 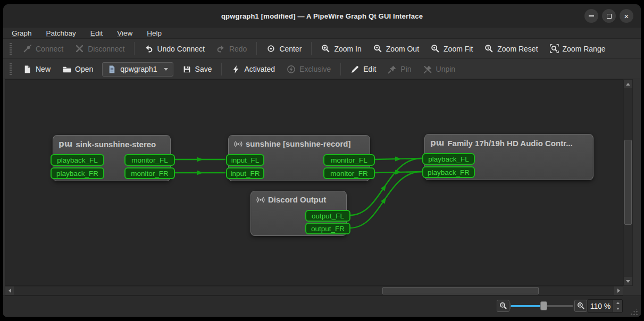 What do you see at coordinates (174, 49) in the screenshot?
I see `undo-connect-button: Undo Connect` at bounding box center [174, 49].